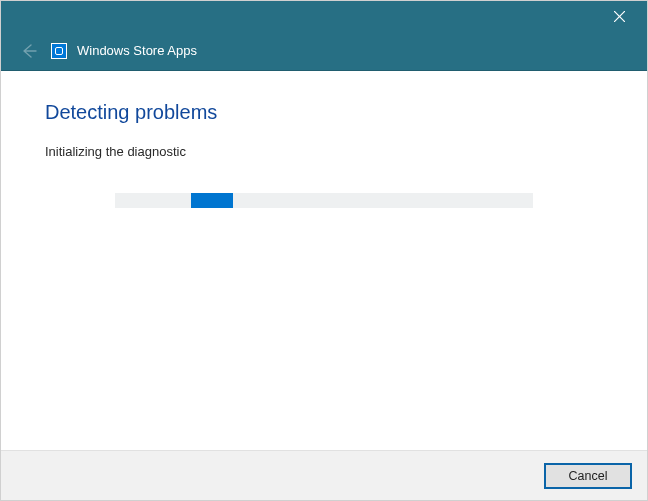 Image resolution: width=648 pixels, height=501 pixels. Describe the element at coordinates (588, 476) in the screenshot. I see `cancel-button: Cancel` at that location.